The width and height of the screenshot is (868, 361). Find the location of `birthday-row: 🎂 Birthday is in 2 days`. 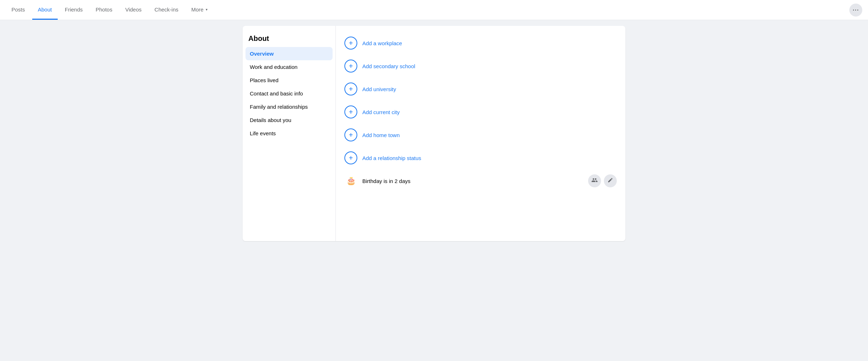

birthday-row: 🎂 Birthday is in 2 days is located at coordinates (481, 181).